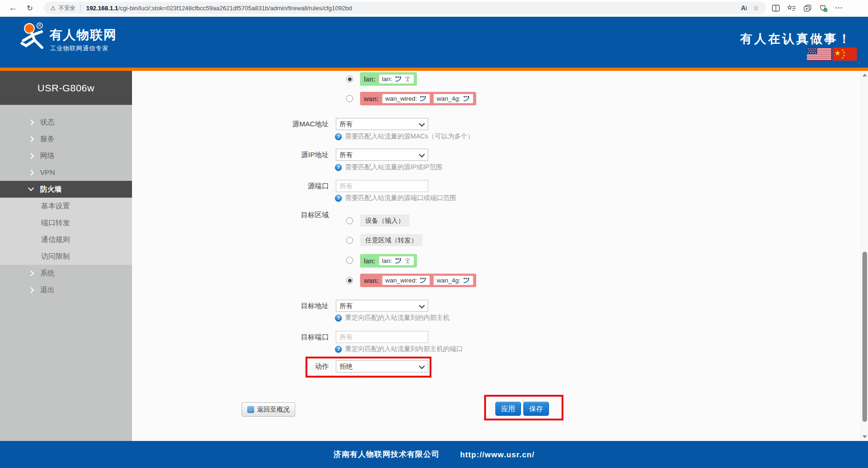 This screenshot has width=868, height=468. Describe the element at coordinates (13, 8) in the screenshot. I see `browser-back-icon: ←` at that location.